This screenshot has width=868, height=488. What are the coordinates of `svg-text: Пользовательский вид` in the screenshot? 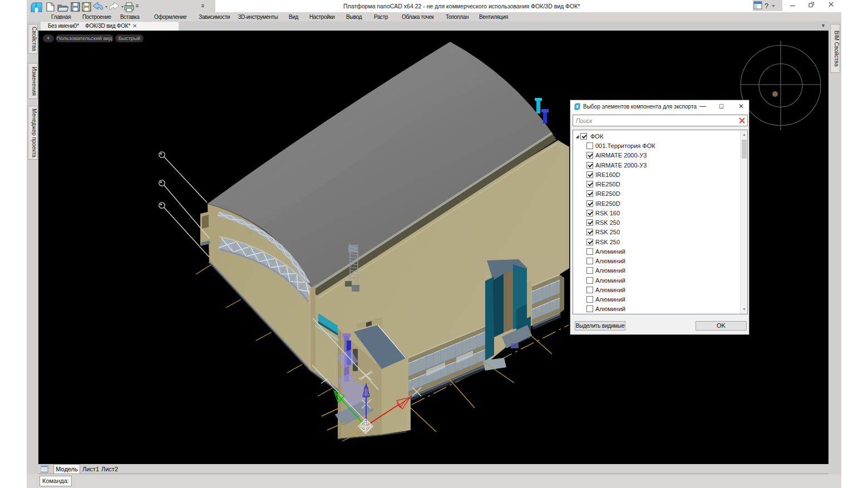 It's located at (85, 38).